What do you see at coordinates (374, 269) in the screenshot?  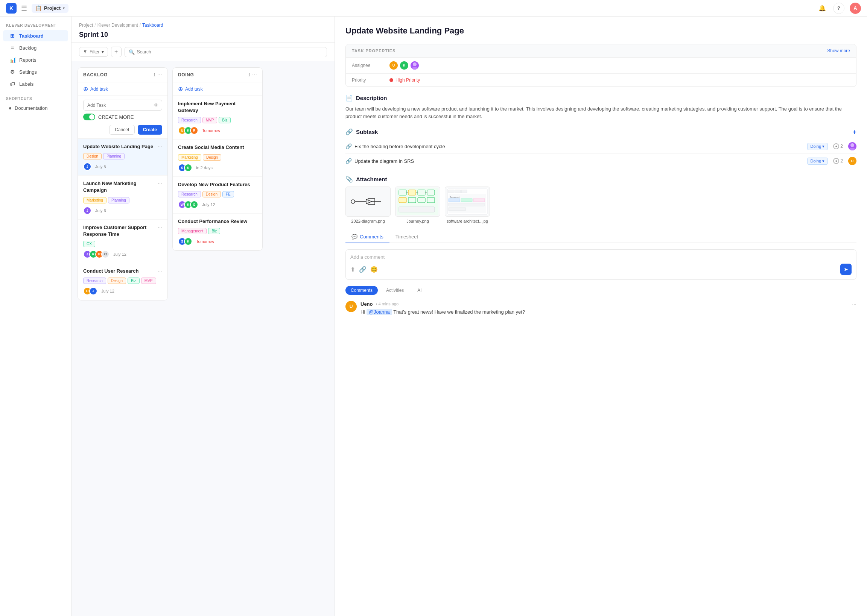 I see `emoji-icon: 😊` at bounding box center [374, 269].